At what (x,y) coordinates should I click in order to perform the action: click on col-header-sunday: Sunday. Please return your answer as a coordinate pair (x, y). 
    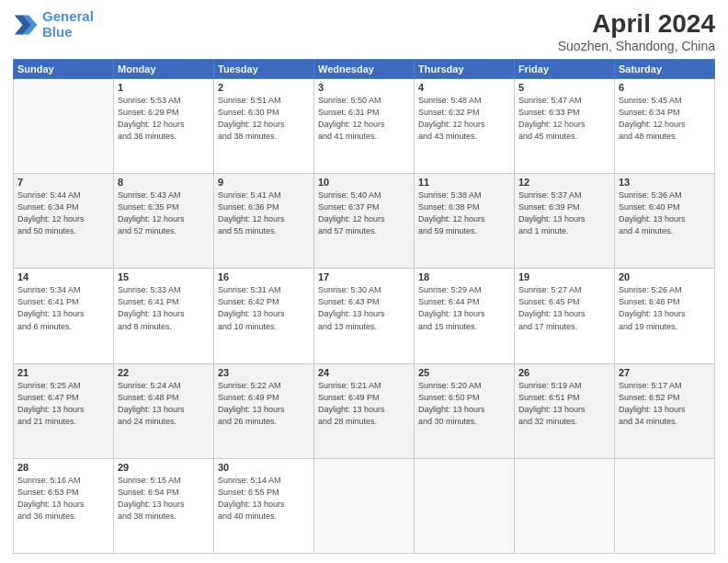
    Looking at the image, I should click on (64, 70).